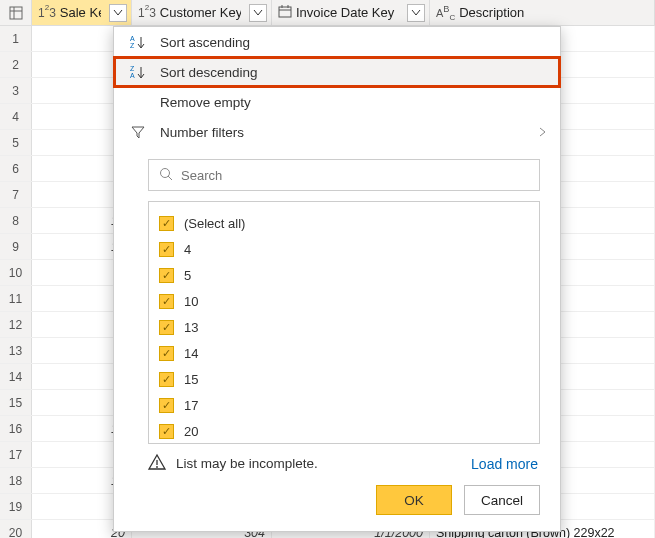 The width and height of the screenshot is (655, 538). What do you see at coordinates (504, 464) in the screenshot?
I see `load-more-link: Load more` at bounding box center [504, 464].